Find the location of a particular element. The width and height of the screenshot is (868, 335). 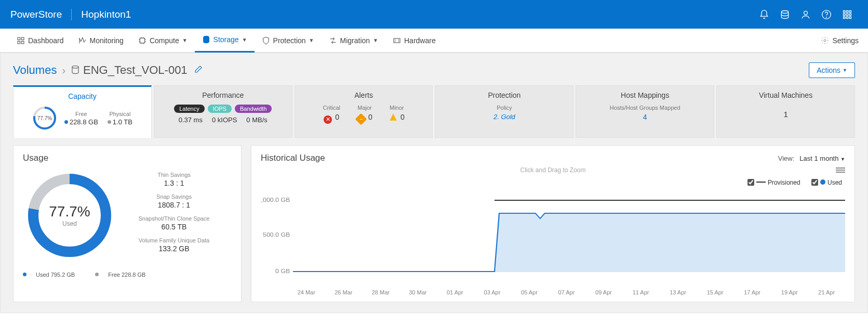

pill-latency: Latency is located at coordinates (189, 109).